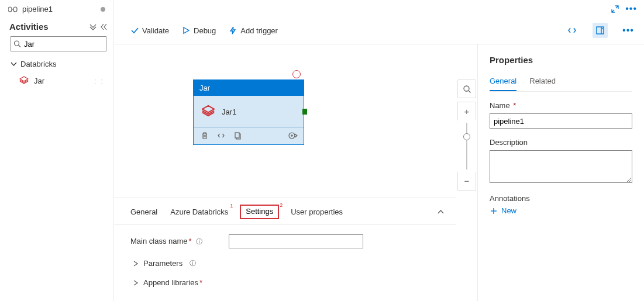  What do you see at coordinates (150, 30) in the screenshot?
I see `validate-button: Validate` at bounding box center [150, 30].